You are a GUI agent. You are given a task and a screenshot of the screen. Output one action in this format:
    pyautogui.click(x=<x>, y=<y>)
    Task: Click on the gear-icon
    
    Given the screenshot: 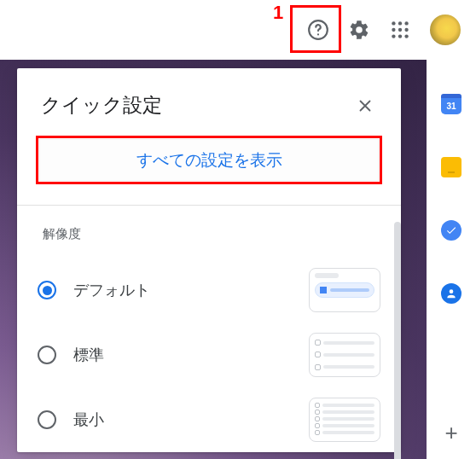 What is the action you would take?
    pyautogui.click(x=359, y=30)
    